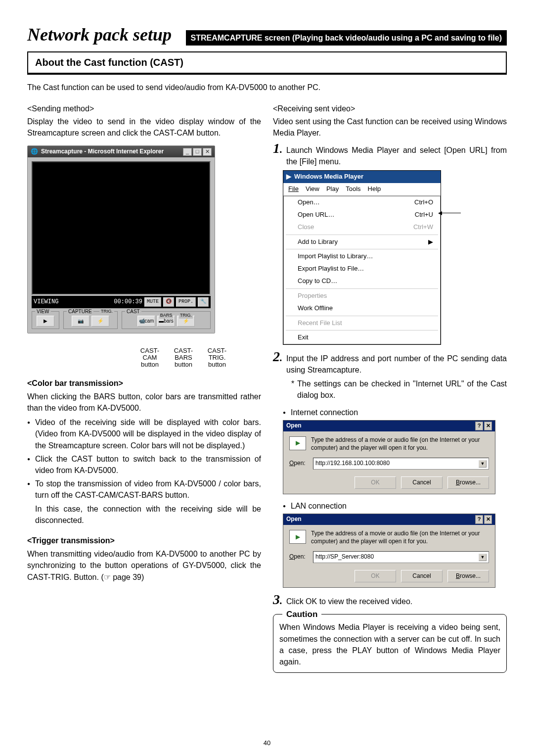 This screenshot has width=534, height=756. What do you see at coordinates (100, 321) in the screenshot?
I see `capture-trig-button: ⚡` at bounding box center [100, 321].